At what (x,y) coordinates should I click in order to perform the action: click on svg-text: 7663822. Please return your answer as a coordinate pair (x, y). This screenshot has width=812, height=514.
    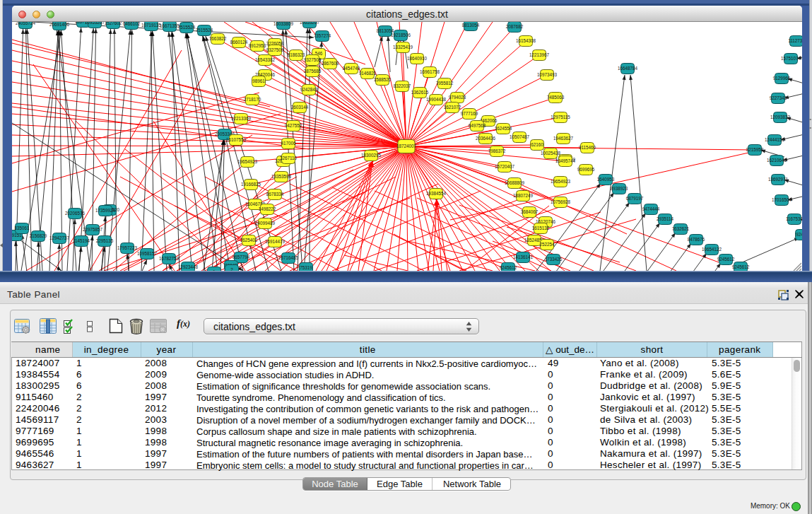
    Looking at the image, I should click on (218, 38).